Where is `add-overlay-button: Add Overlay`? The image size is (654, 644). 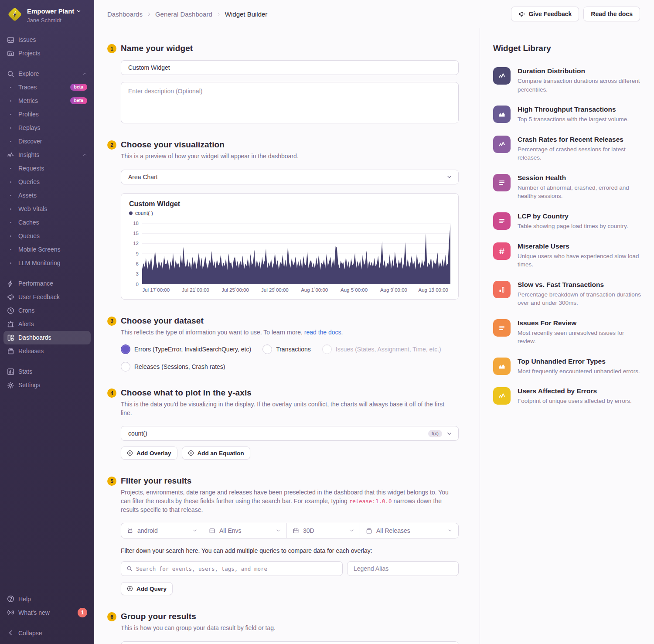
add-overlay-button: Add Overlay is located at coordinates (149, 453).